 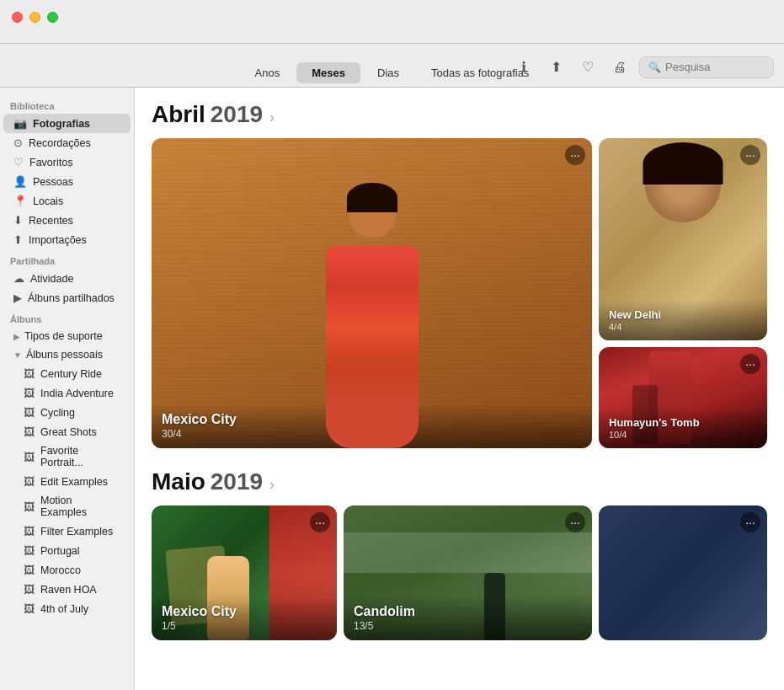 What do you see at coordinates (683, 239) in the screenshot?
I see `photo-card-new-delhi: New Delhi 4/4 ···` at bounding box center [683, 239].